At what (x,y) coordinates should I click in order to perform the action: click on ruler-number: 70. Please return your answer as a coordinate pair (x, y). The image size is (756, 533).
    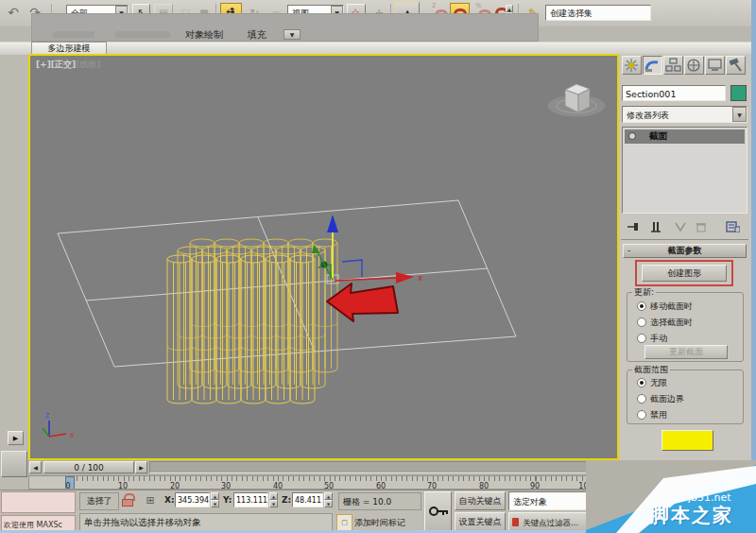
    Looking at the image, I should click on (432, 486).